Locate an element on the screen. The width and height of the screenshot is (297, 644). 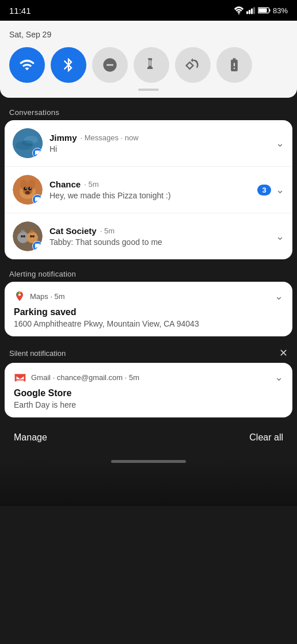
gmail-header: Gmail · chance@gmail.com · 5m ⌄ is located at coordinates (148, 377).